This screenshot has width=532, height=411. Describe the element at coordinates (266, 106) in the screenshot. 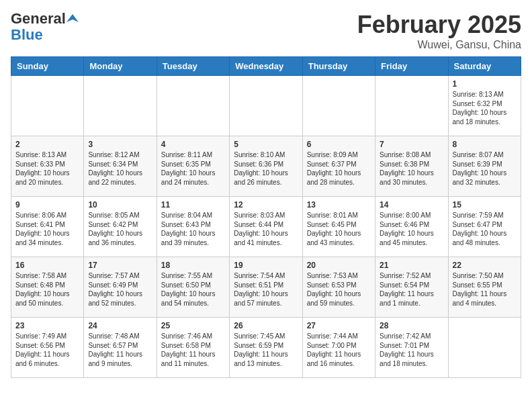

I see `calendar-week-row: 1Sunrise: 8:13 AM Sunset: 6:32 PM Daylig…` at that location.